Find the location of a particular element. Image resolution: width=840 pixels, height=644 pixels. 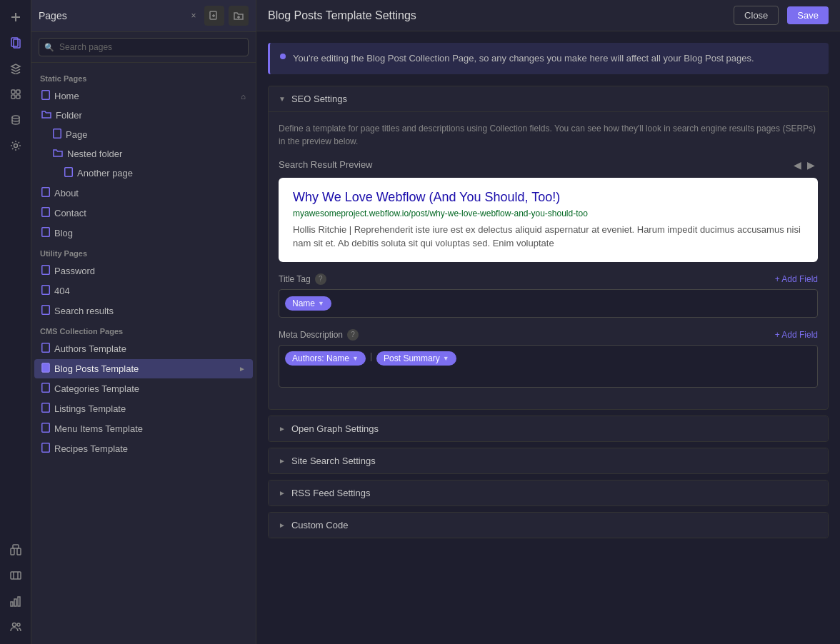

sidebar-item-page: Page is located at coordinates (144, 134).